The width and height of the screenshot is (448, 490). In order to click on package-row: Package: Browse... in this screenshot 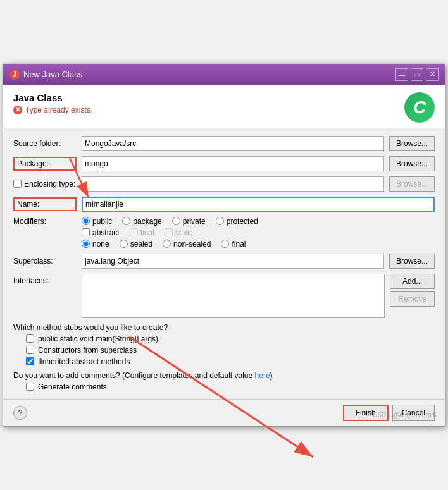, I will do `click(224, 164)`.